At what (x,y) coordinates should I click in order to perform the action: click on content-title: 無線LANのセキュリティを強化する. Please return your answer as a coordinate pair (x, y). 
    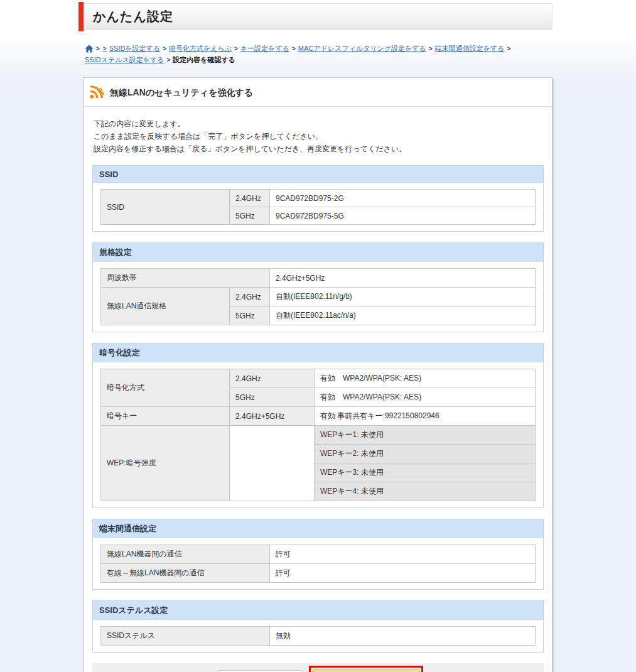
    Looking at the image, I should click on (181, 93).